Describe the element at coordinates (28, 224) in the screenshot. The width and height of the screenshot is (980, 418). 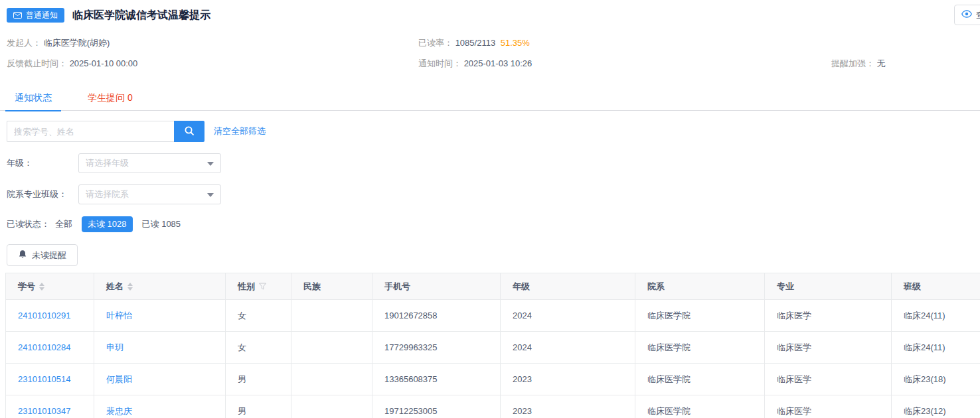
I see `read-status-label: 已读状态：` at that location.